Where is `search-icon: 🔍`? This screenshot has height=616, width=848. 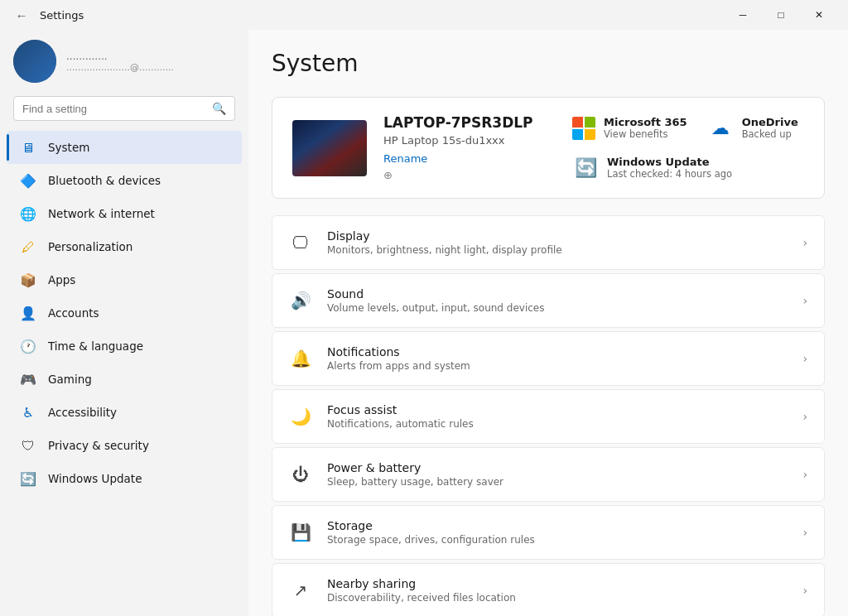
search-icon: 🔍 is located at coordinates (219, 108).